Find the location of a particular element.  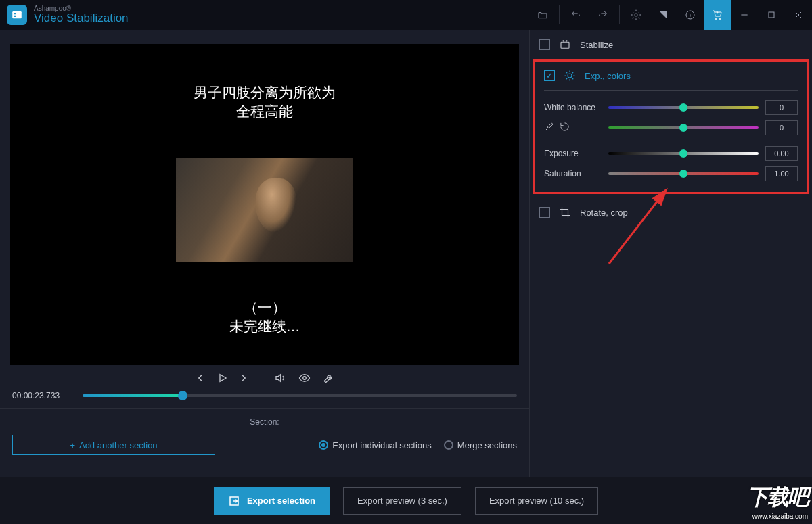

prev-frame-button is located at coordinates (200, 378).